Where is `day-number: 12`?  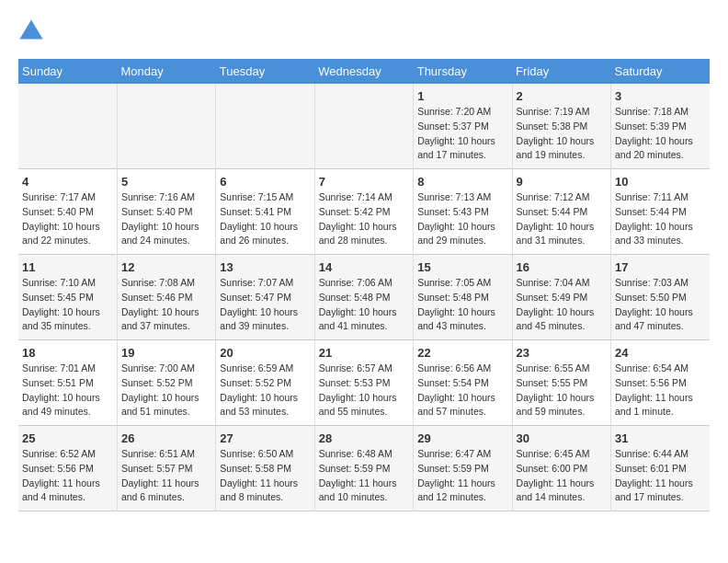
day-number: 12 is located at coordinates (166, 267).